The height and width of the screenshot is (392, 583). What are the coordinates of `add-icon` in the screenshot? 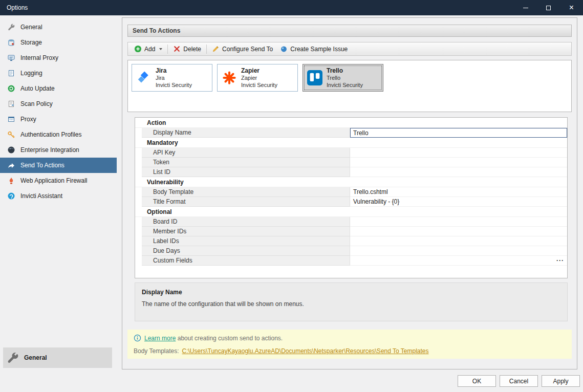 It's located at (138, 49).